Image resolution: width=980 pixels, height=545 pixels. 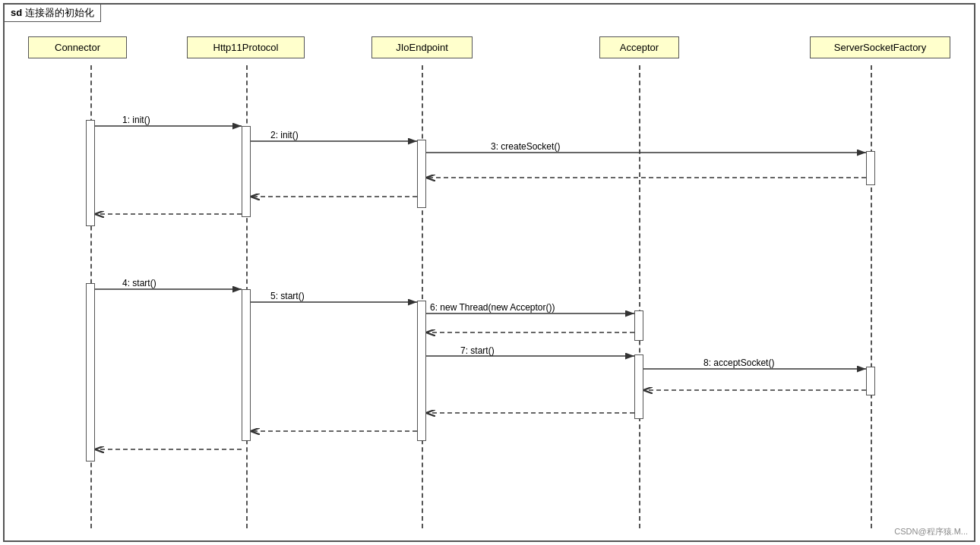 What do you see at coordinates (246, 47) in the screenshot?
I see `lifeline-box-http11protocol: Http11Protocol` at bounding box center [246, 47].